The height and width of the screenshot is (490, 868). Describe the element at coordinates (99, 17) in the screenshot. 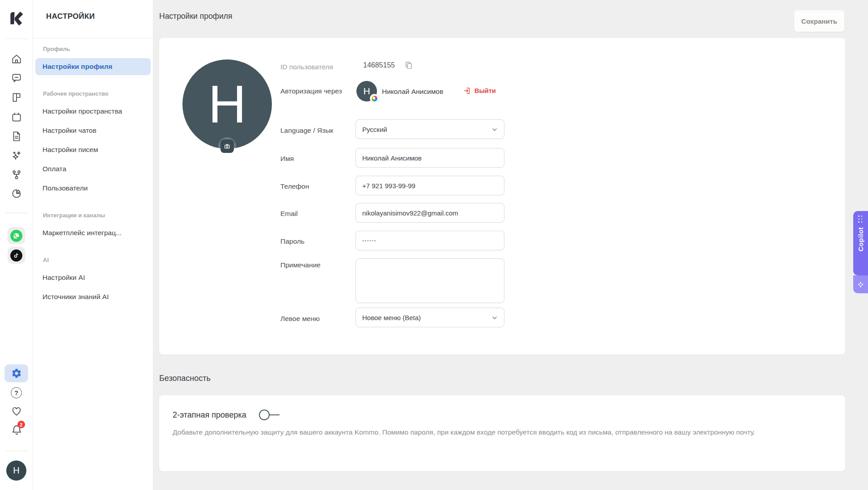

I see `sidebar-title: НАСТРОЙКИ` at that location.